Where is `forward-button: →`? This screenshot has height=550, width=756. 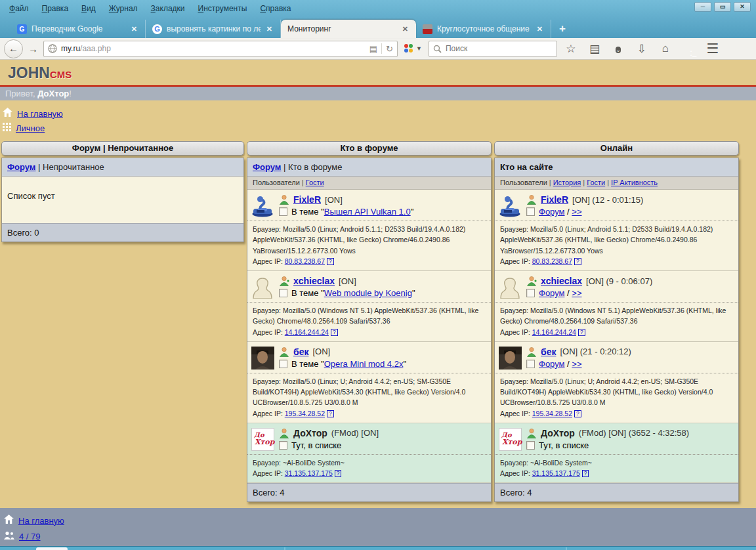
forward-button: → is located at coordinates (33, 49).